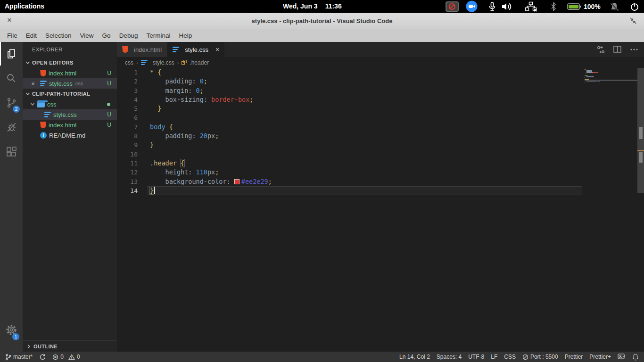 This screenshot has width=644, height=362. Describe the element at coordinates (11, 103) in the screenshot. I see `source-control-icon: 2` at that location.